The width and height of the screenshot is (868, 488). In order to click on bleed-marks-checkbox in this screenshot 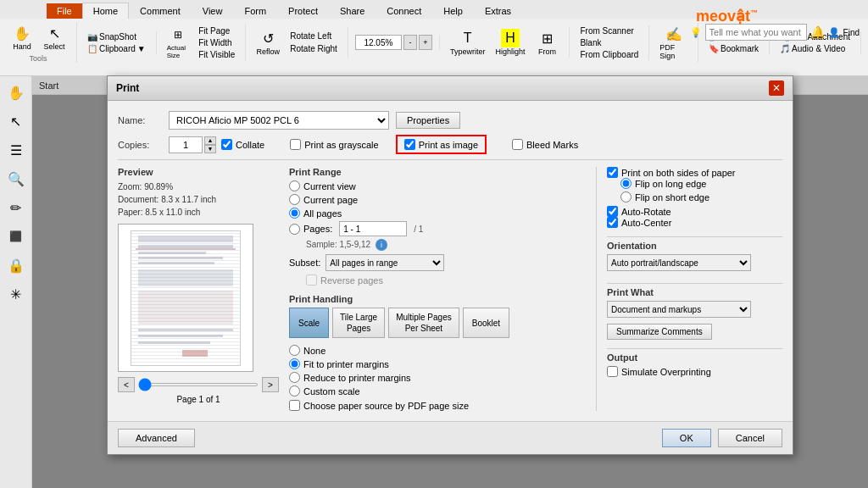, I will do `click(517, 144)`.